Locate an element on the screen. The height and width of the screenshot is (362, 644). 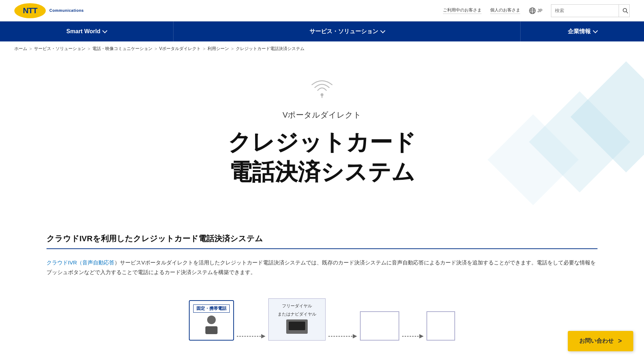
navi-dial-label: またはナビダイヤル is located at coordinates (297, 314).